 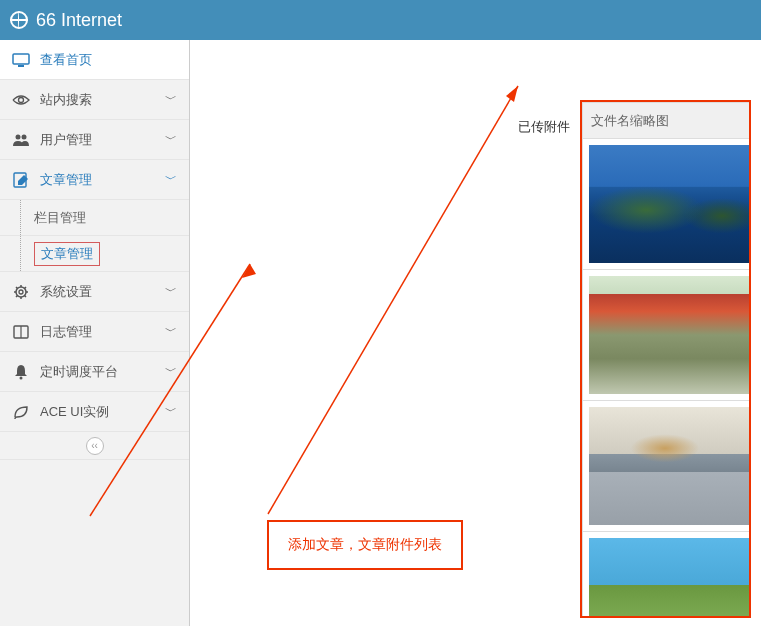 What do you see at coordinates (102, 332) in the screenshot?
I see `sidebar-item-label: 日志管理` at bounding box center [102, 332].